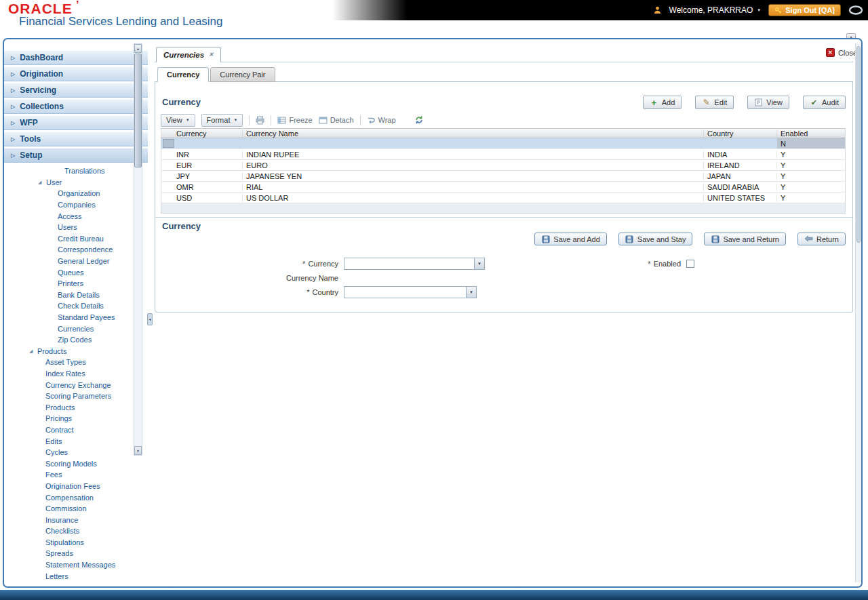  Describe the element at coordinates (690, 264) in the screenshot. I see `enabled-checkbox` at that location.